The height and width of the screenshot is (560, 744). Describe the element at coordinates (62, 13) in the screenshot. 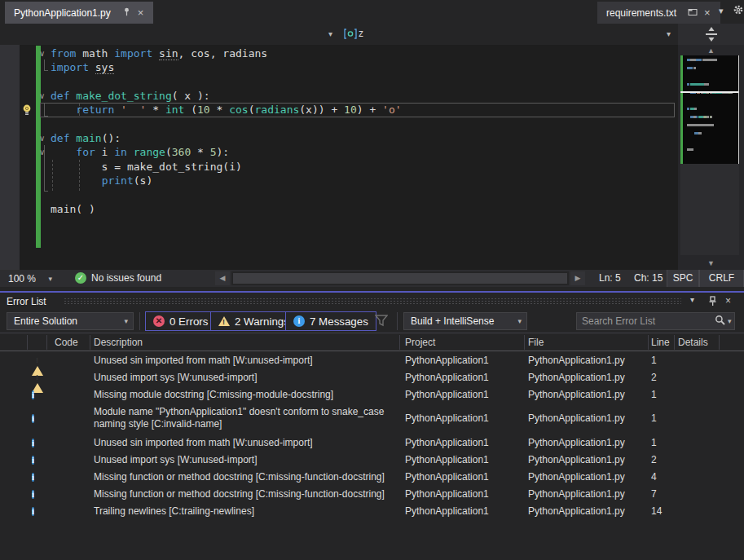

I see `tab-label: PythonApplication1.py` at that location.